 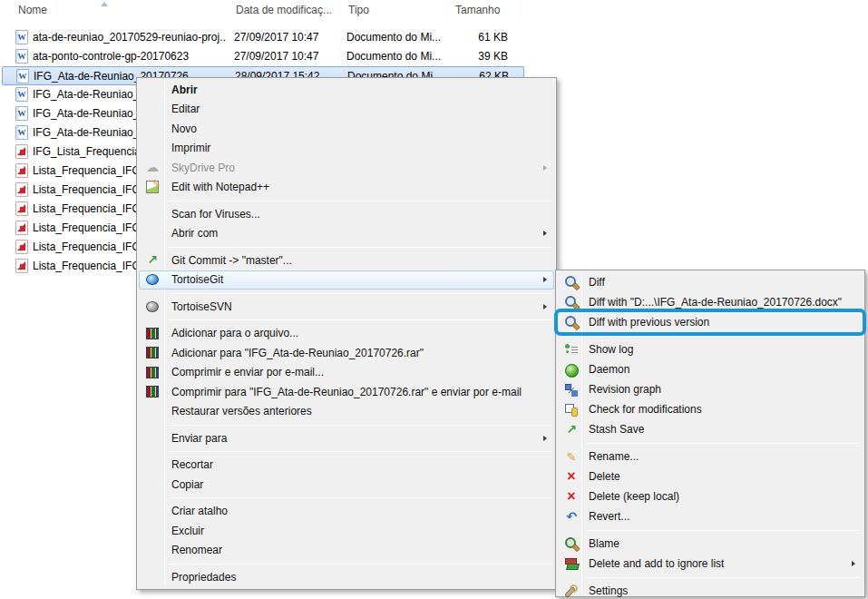 I want to click on menu-item-blame: Blame, so click(x=710, y=544).